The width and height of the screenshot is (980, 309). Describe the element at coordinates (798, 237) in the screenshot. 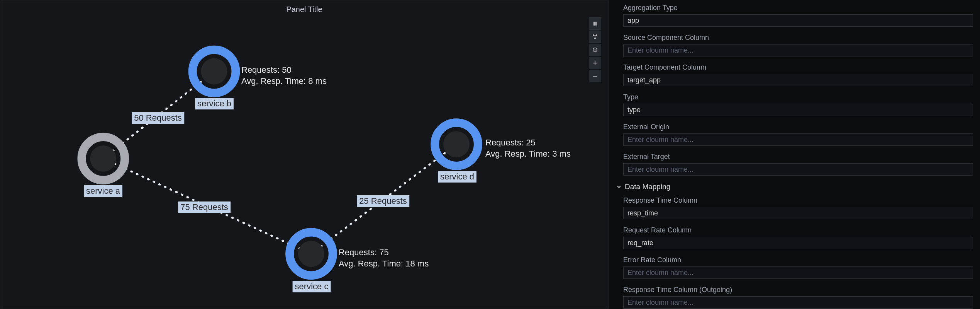

I see `field-request-rate: Request Rate Column` at that location.